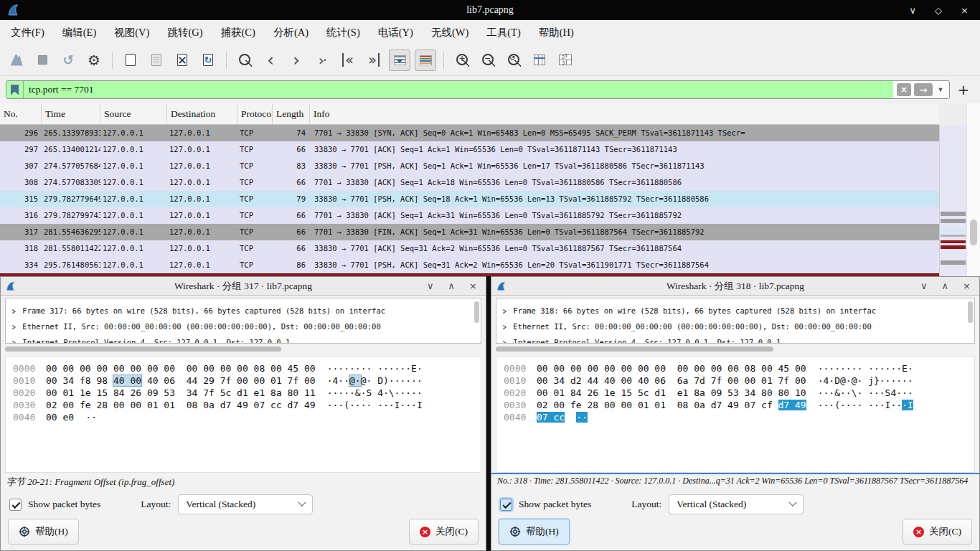 Image resolution: width=980 pixels, height=551 pixels. Describe the element at coordinates (133, 113) in the screenshot. I see `column-header-source: Source` at that location.